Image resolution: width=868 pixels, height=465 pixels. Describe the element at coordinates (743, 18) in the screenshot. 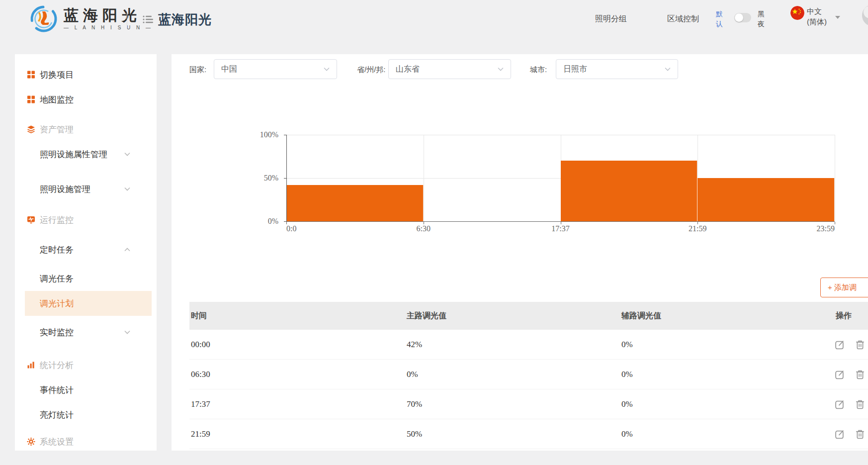

I see `theme-toggle` at that location.